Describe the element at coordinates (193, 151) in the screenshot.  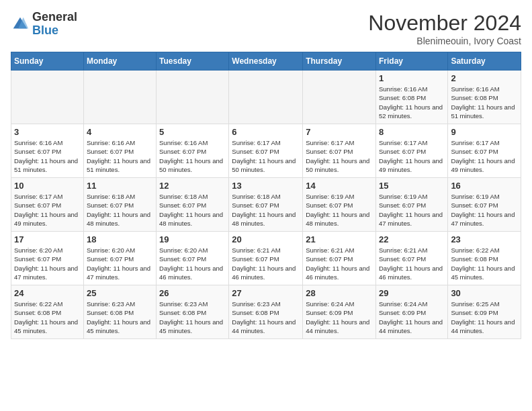
I see `day-cell: 5Sunrise: 6:16 AM Sunset: 6:07 PM Daylig…` at that location.